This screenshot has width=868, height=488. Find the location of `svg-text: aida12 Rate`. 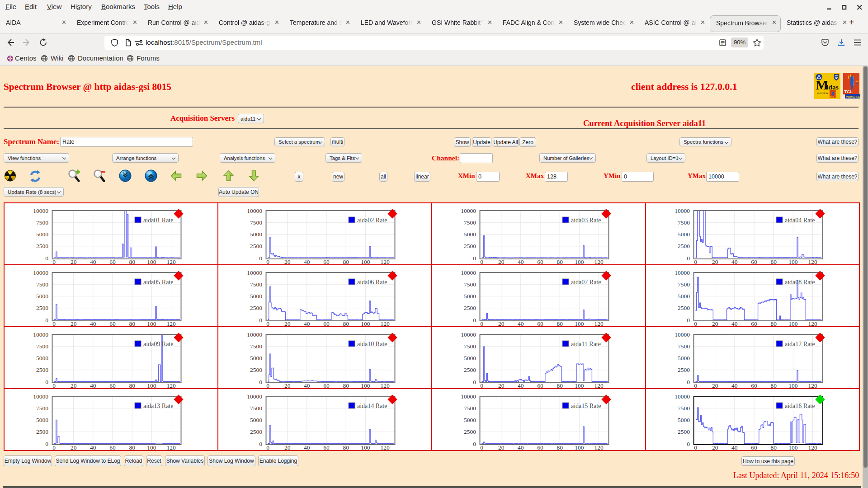

svg-text: aida12 Rate is located at coordinates (800, 344).